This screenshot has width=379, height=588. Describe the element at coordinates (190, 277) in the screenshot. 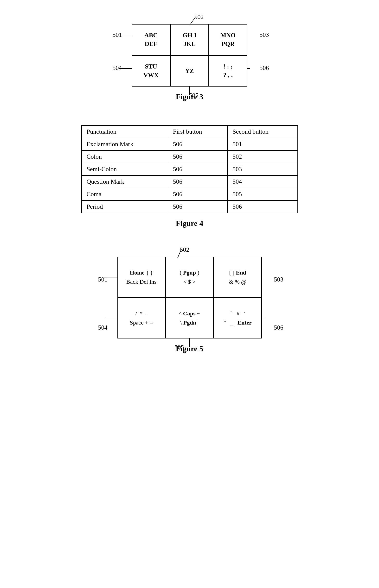

I see `kbd-cell-pgup: ( Pgup )< $ >` at that location.